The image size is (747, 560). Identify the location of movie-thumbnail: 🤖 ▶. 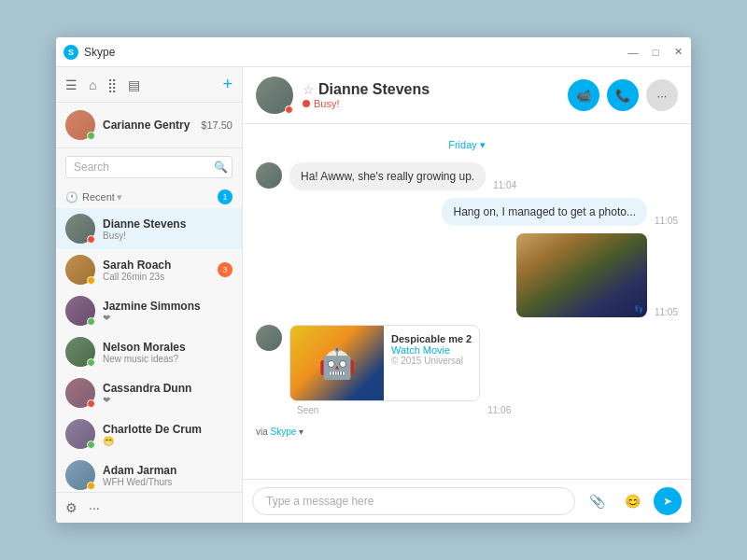
(337, 363).